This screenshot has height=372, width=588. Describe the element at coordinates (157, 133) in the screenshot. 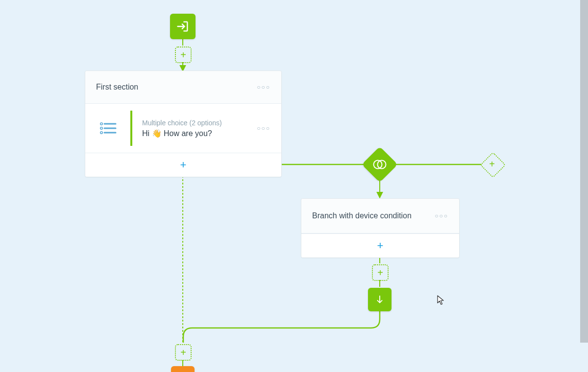

I see `wave-emoji: 👋` at that location.